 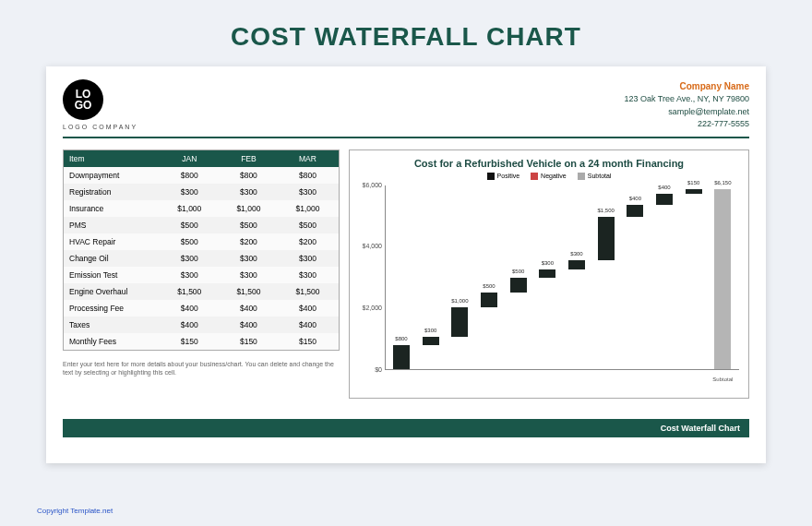 What do you see at coordinates (201, 258) in the screenshot?
I see `table-row: Change Oil$300$300$300` at bounding box center [201, 258].